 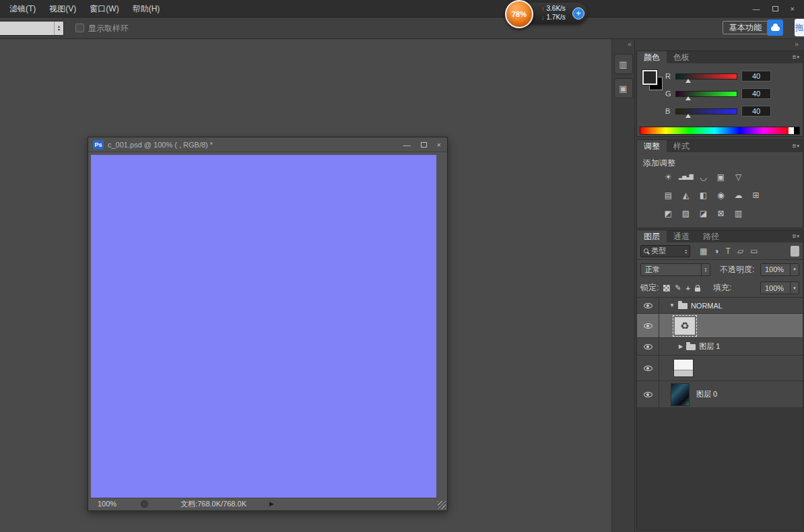 What do you see at coordinates (688, 98) in the screenshot?
I see `green-slider-thumb` at bounding box center [688, 98].